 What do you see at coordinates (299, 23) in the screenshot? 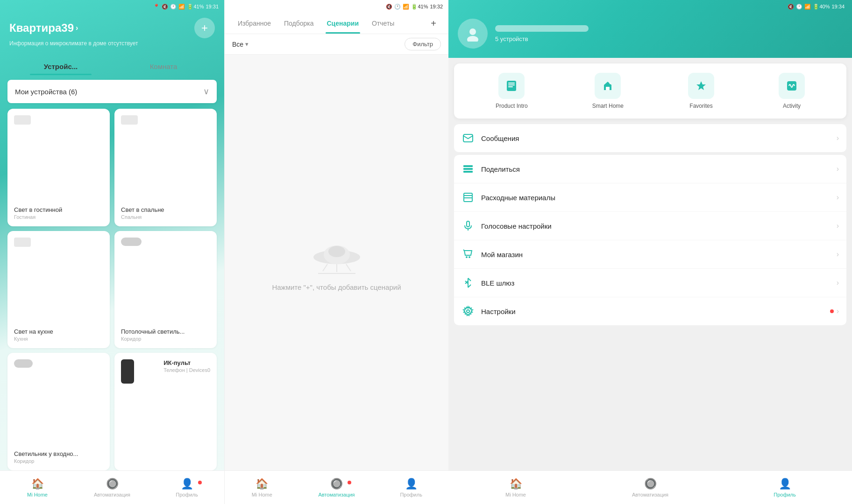
I see `tab-selection: Подборка` at bounding box center [299, 23].